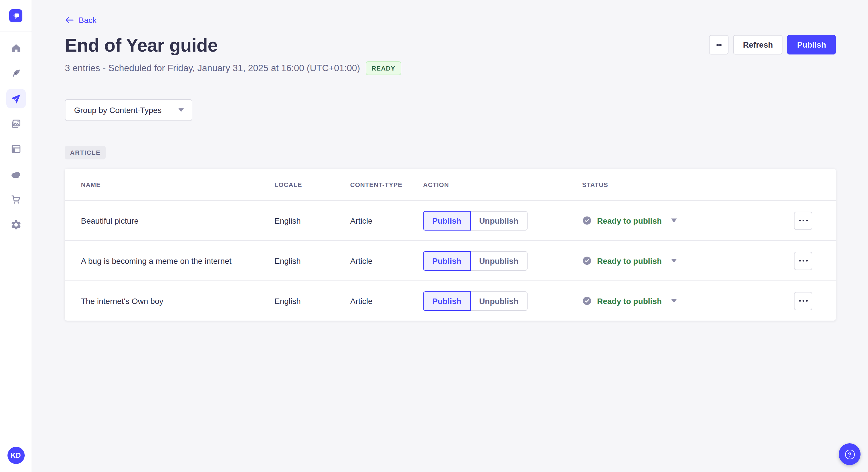 This screenshot has width=868, height=472. What do you see at coordinates (16, 236) in the screenshot?
I see `sidebar: KD` at bounding box center [16, 236].